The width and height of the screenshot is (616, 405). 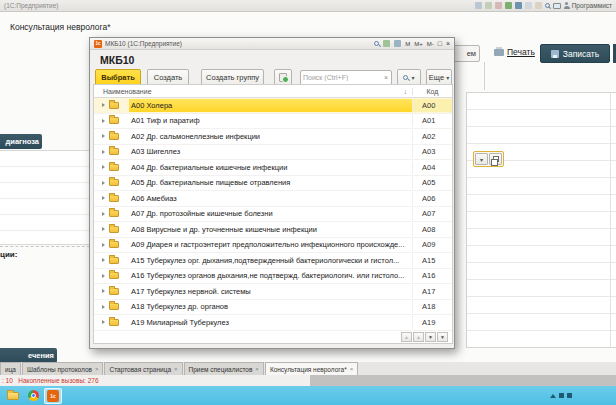 I want to click on table-row: A15 Туберкулез орг. дыхания,подтвержденн…, so click(x=273, y=261).